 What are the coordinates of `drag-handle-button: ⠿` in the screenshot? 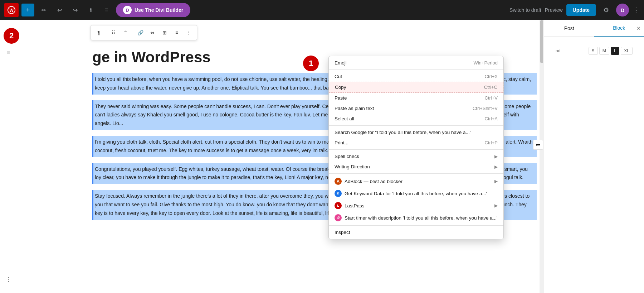 It's located at (113, 33).